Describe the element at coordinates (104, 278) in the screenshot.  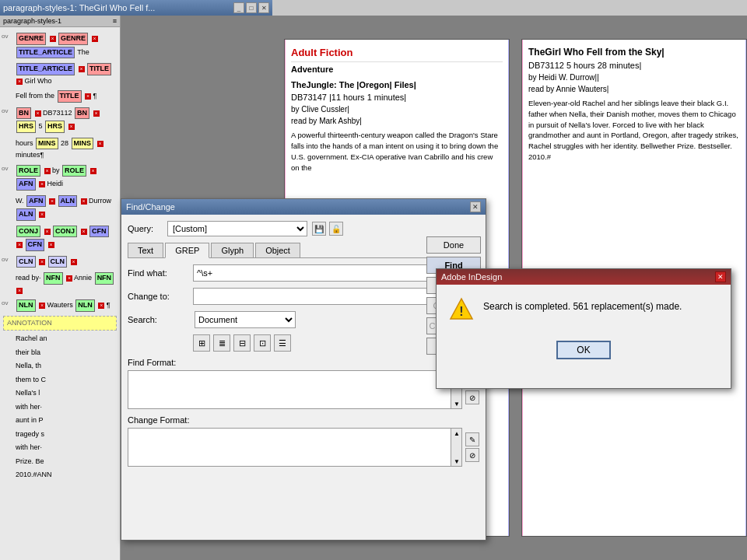
I see `tag-nfn-2: NFN` at that location.